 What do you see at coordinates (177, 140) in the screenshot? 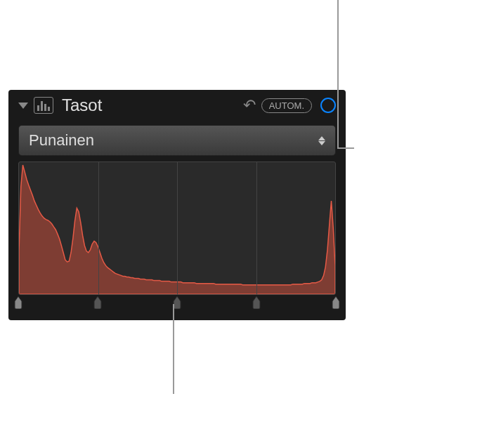
I see `channel-dropdown: Punainen` at bounding box center [177, 140].